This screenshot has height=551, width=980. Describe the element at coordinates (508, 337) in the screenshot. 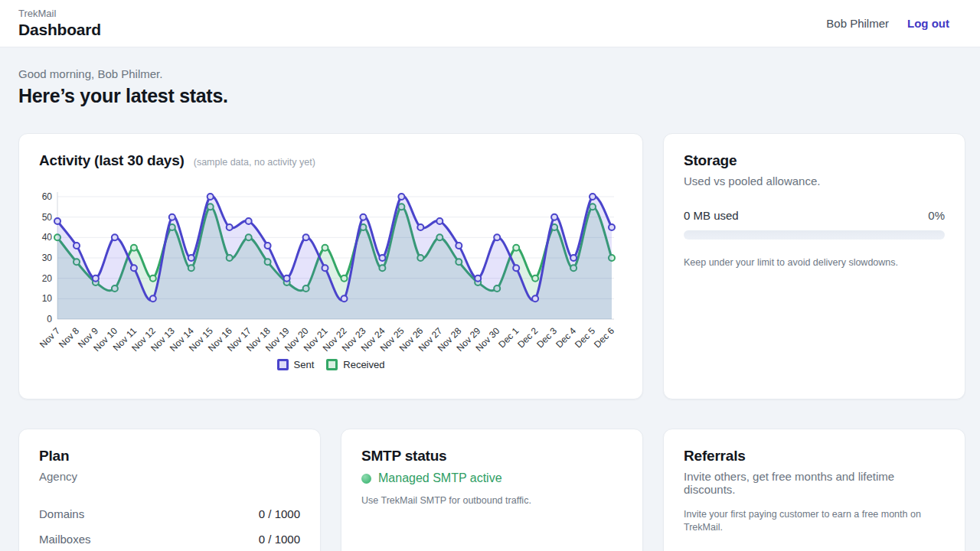

I see `svg-text: Dec 1` at that location.